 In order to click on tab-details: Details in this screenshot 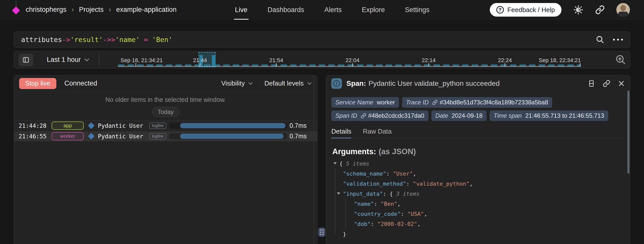, I will do `click(341, 133)`.